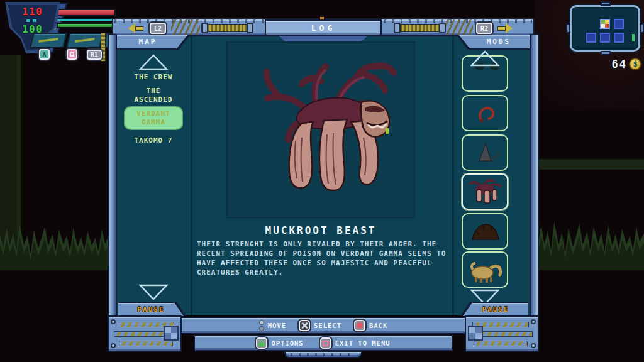 The width and height of the screenshot is (644, 362). Describe the element at coordinates (153, 96) in the screenshot. I see `nav-item-the-ascended: THE ASCENDED` at that location.